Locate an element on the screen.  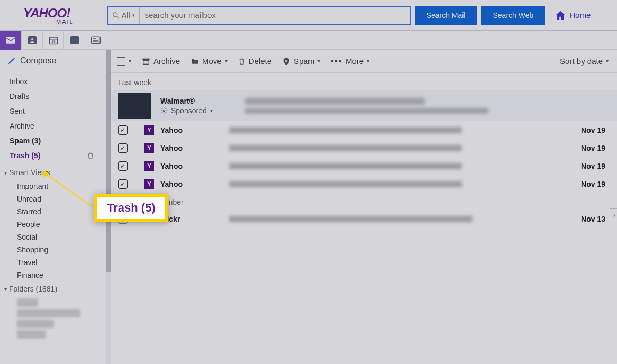
search-scope-label: All is located at coordinates (126, 15).